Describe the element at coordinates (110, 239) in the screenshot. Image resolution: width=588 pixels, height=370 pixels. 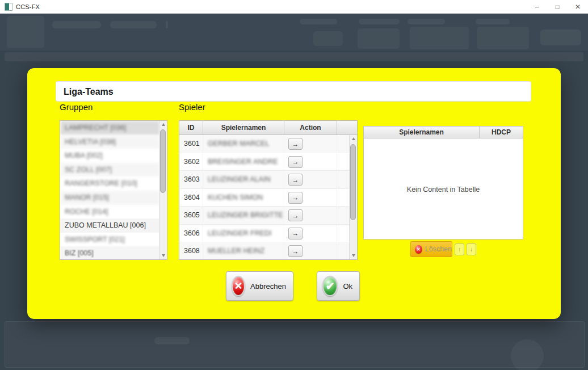
I see `gruppen-list-item: SWISSPORT [021]` at that location.